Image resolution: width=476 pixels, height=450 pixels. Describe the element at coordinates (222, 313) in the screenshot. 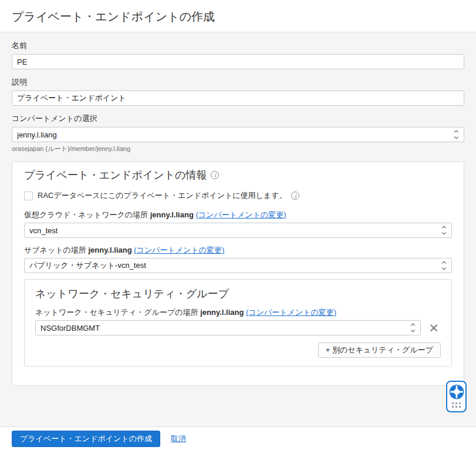

I see `nsg-compartment-name: jenny.l.liang` at that location.